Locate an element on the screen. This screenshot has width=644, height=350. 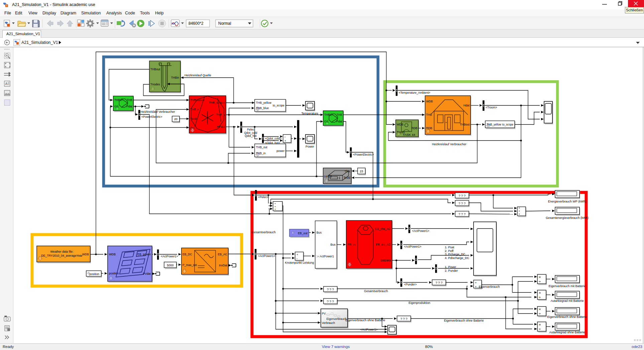
svg-text: P_max_set is located at coordinates (190, 265).